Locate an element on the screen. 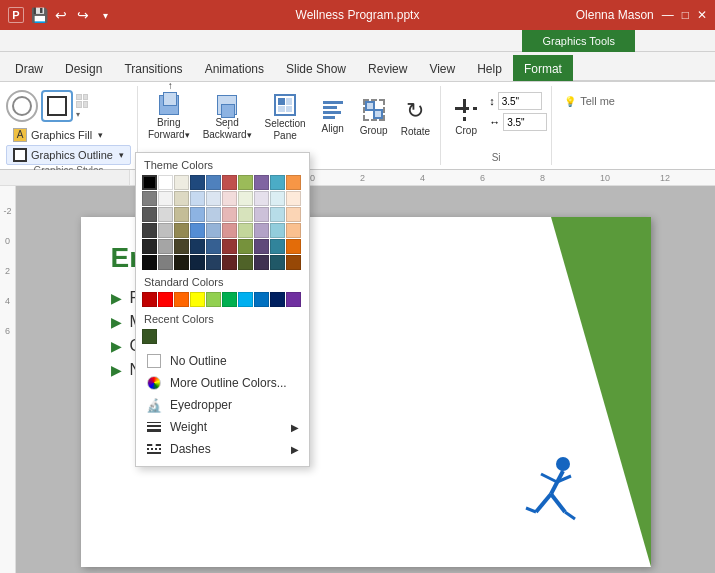 The image size is (715, 573). tab-format: Format is located at coordinates (543, 68).